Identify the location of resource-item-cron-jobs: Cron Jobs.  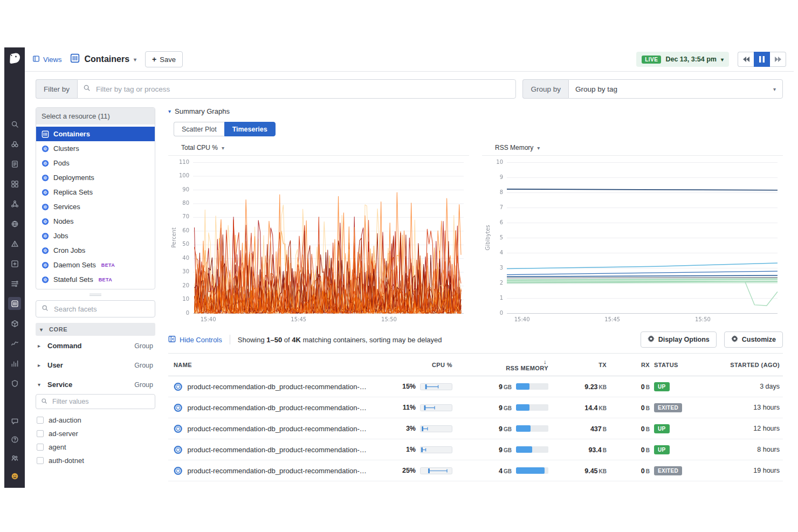
(95, 250).